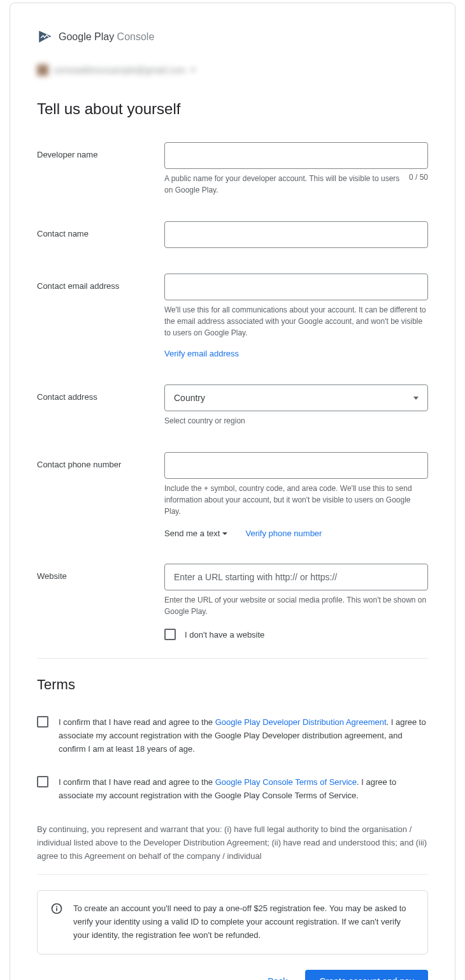 This screenshot has height=980, width=465. What do you see at coordinates (232, 235) in the screenshot?
I see `row-contact-name: Contact name` at bounding box center [232, 235].